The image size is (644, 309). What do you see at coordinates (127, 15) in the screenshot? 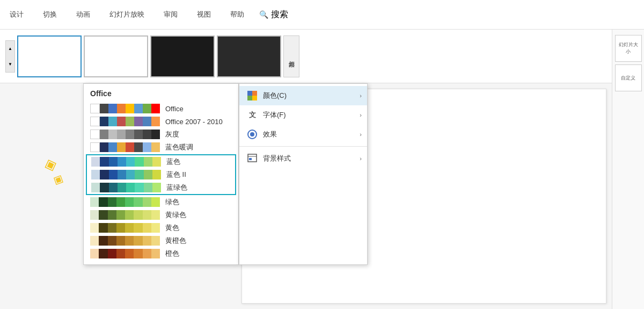
I see `ribbon-tabs: 设计 切换 动画 幻灯片放映 审阅 视图 帮助` at bounding box center [127, 15].